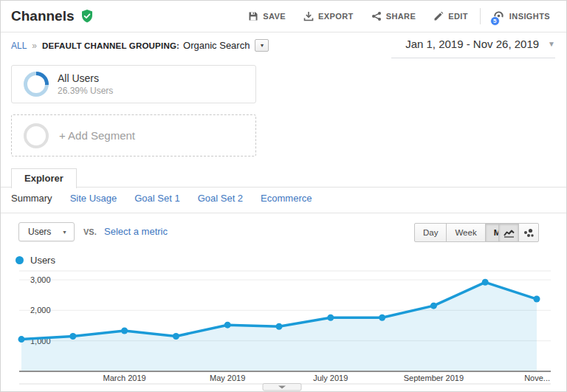  I want to click on export-icon, so click(309, 16).